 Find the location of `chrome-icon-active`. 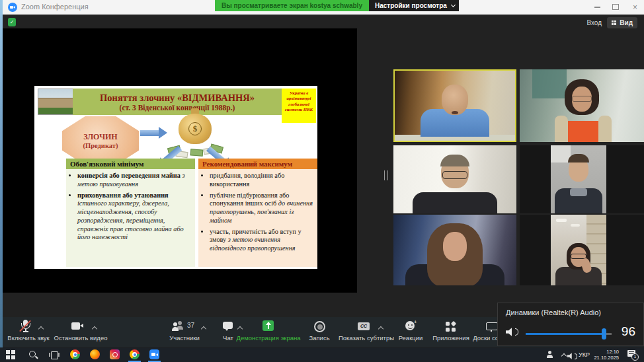

chrome-icon-active is located at coordinates (135, 355).